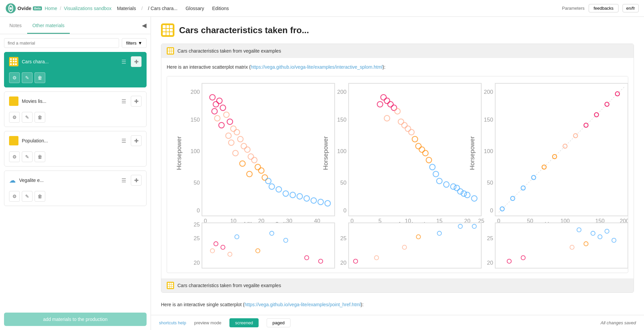 This screenshot has height=330, width=644. I want to click on nav-sep2: /, so click(142, 8).